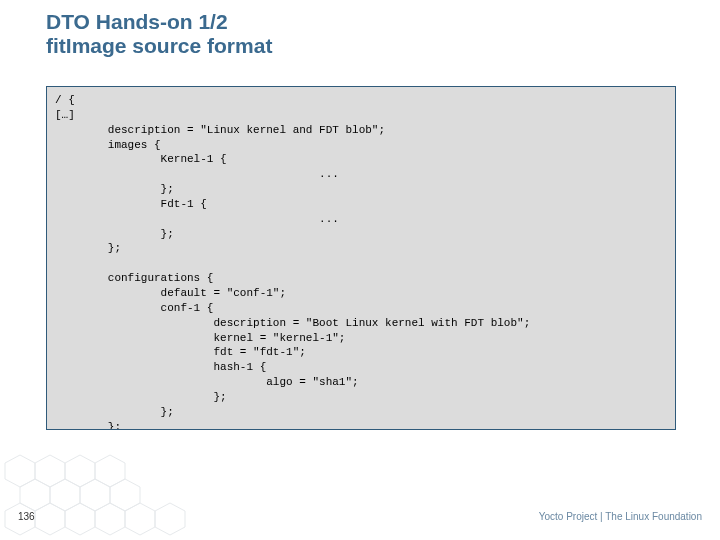  Describe the element at coordinates (26, 516) in the screenshot. I see `page-number: 136` at that location.